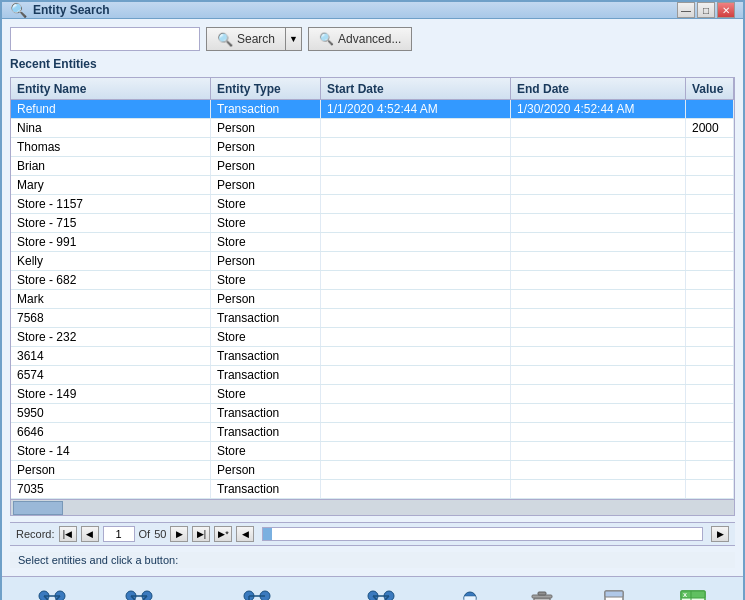 This screenshot has width=745, height=600. Describe the element at coordinates (246, 39) in the screenshot. I see `search-button: 🔍 Search` at that location.